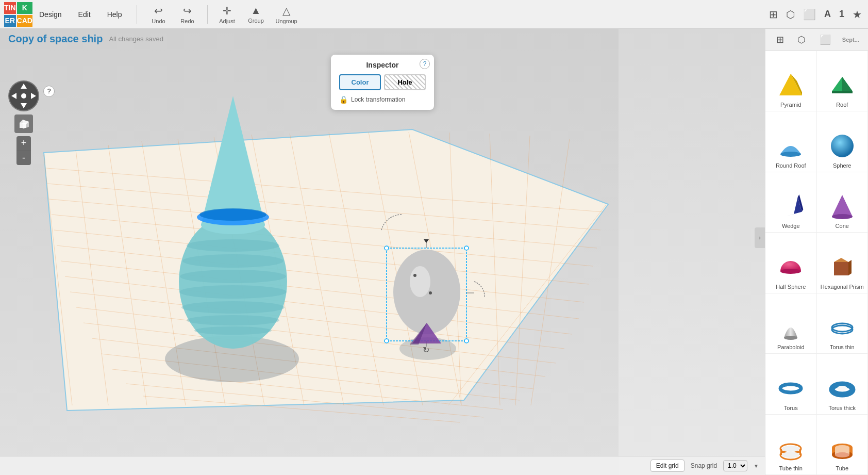 This screenshot has height=475, width=868. I want to click on perspective-view-btn: ⬡, so click(802, 40).